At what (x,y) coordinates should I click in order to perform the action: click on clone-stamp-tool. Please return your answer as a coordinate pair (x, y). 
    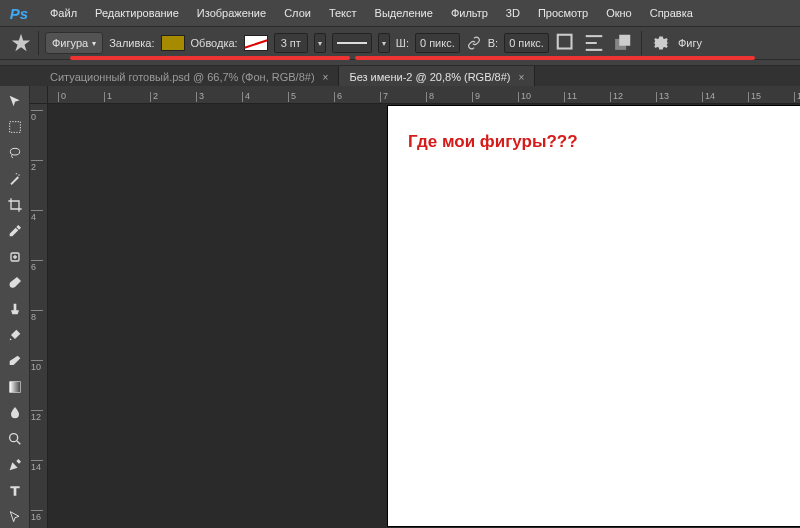
    Looking at the image, I should click on (15, 309).